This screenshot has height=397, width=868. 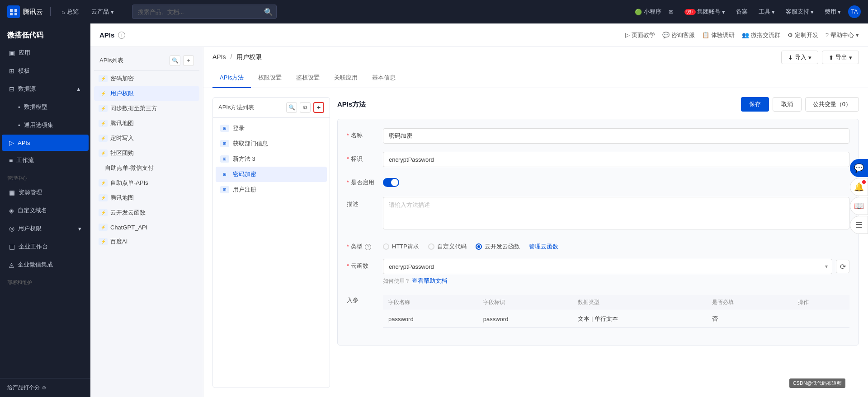 I want to click on sidebar-item-sync3rd: ⚡ 同步数据至第三方, so click(x=146, y=108).